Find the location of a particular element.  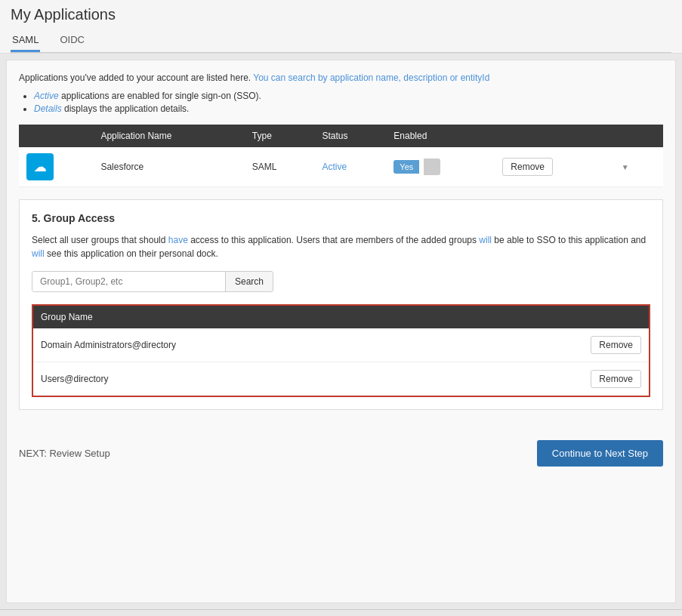

chevron-down-icon: ▼ is located at coordinates (625, 167).